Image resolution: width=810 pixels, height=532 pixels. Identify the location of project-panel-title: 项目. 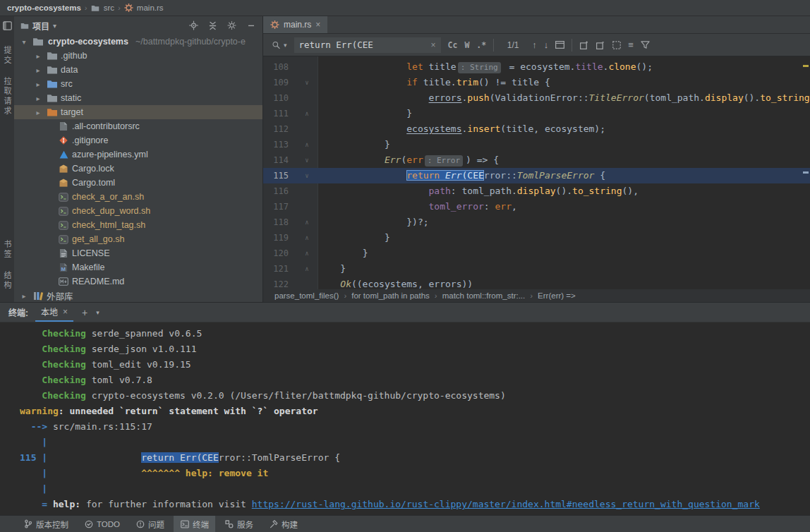
(41, 25).